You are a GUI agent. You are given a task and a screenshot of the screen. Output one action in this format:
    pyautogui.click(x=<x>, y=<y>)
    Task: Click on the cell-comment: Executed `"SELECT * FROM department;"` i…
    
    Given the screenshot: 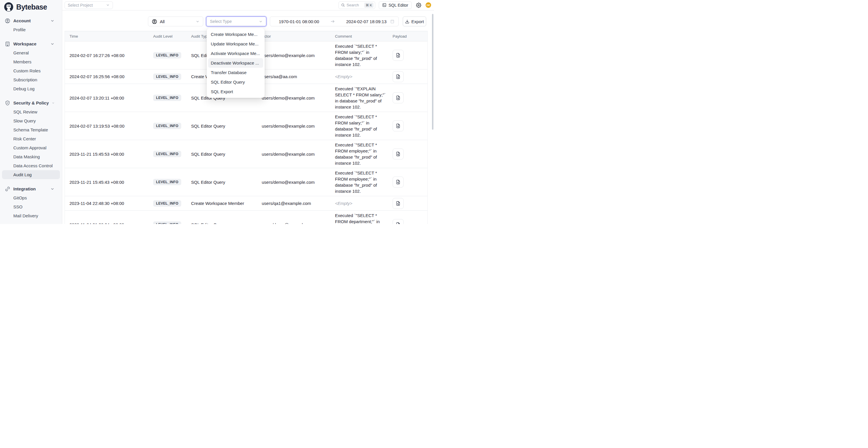 What is the action you would take?
    pyautogui.click(x=360, y=218)
    